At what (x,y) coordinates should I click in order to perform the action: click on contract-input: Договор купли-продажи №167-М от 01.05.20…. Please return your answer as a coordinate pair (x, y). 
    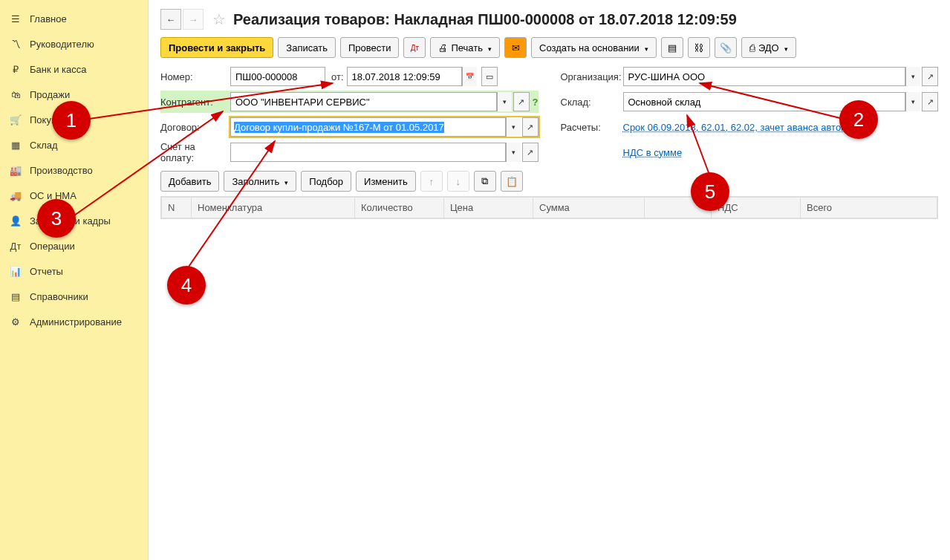
    Looking at the image, I should click on (368, 127).